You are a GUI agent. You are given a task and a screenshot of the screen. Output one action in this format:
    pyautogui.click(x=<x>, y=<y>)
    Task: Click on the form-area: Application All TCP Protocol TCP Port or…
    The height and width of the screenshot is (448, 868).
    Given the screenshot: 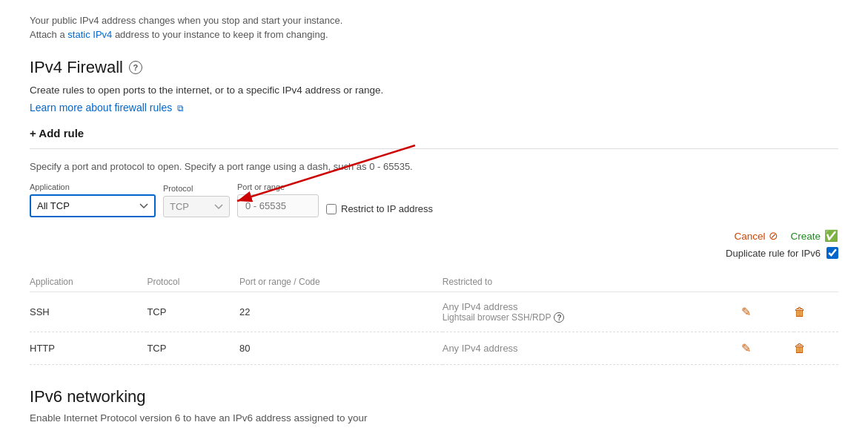 What is the action you would take?
    pyautogui.click(x=434, y=200)
    